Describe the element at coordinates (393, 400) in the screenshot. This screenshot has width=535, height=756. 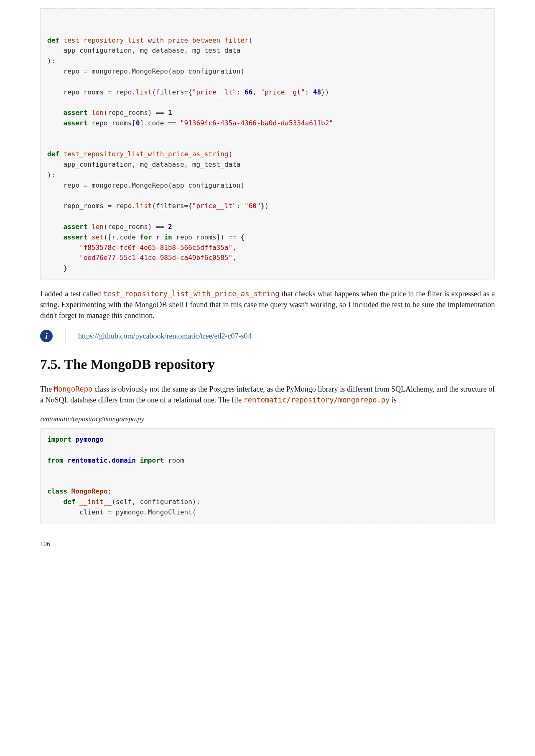
I see `text-segment: is` at that location.